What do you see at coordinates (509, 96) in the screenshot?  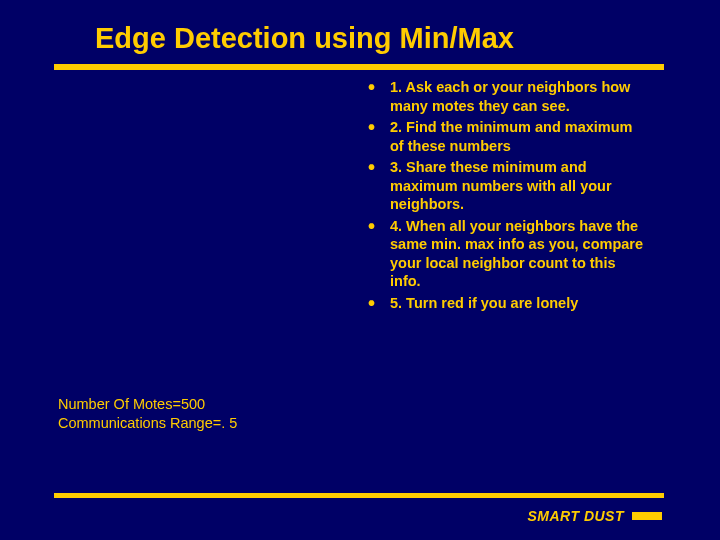 I see `bullet-item: 1. Ask each or your neighbors how many m…` at bounding box center [509, 96].